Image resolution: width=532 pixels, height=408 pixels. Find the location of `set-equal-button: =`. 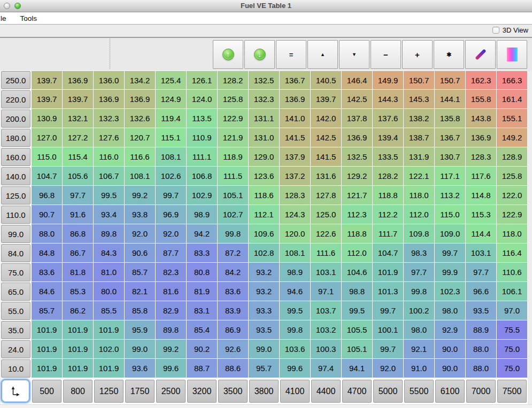

set-equal-button: = is located at coordinates (291, 54).